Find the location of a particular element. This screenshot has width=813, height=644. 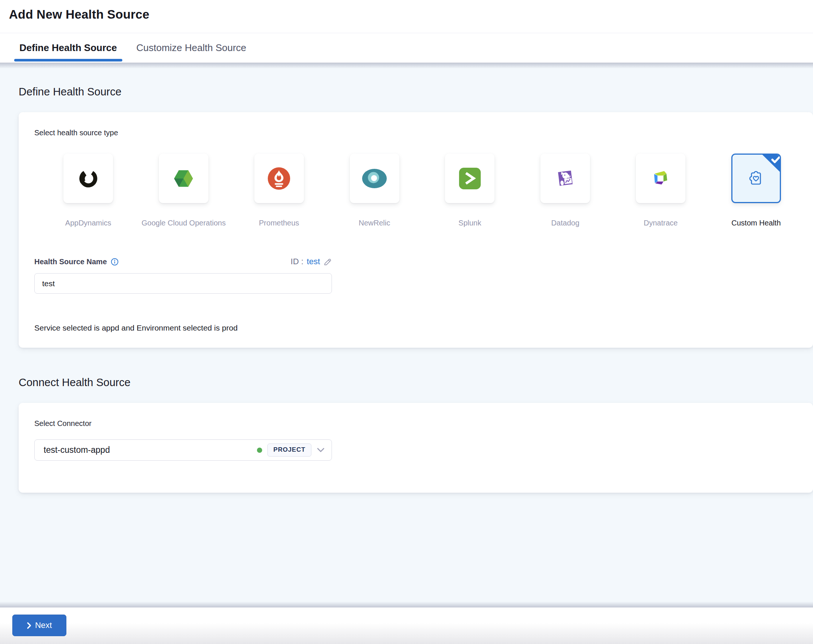

service-environment-note: Service selected is appd and Environment… is located at coordinates (416, 328).